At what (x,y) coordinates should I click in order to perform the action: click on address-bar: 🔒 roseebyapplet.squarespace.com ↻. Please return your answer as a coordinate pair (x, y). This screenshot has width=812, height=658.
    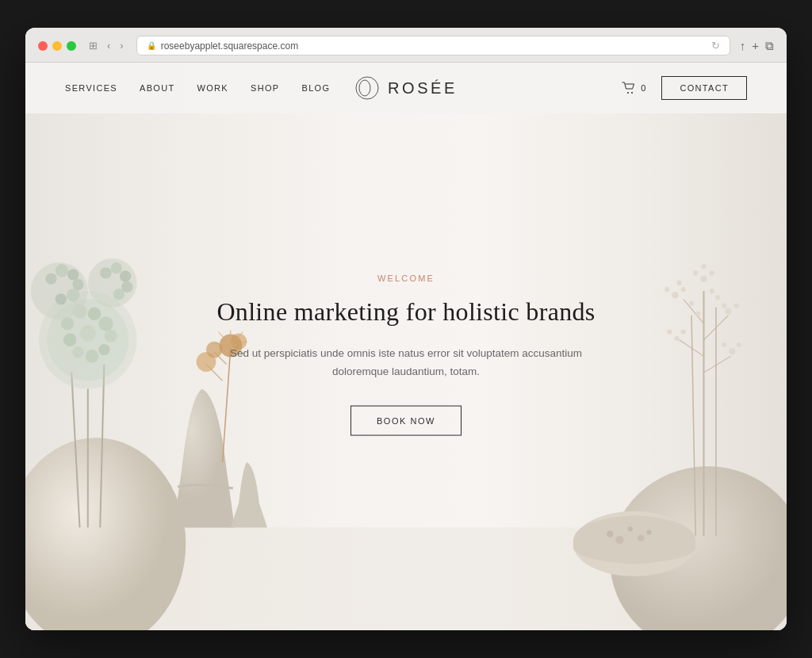
    Looking at the image, I should click on (433, 46).